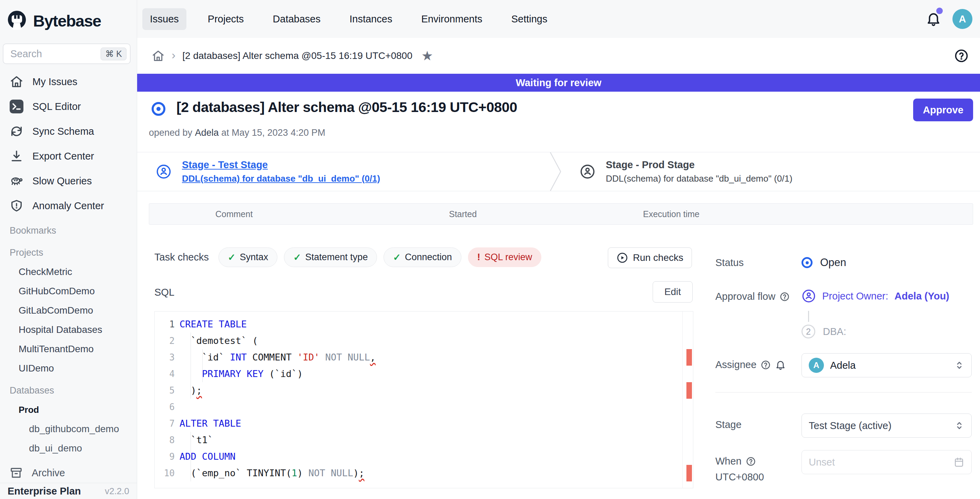  What do you see at coordinates (207, 132) in the screenshot?
I see `issue-author: Adela` at bounding box center [207, 132].